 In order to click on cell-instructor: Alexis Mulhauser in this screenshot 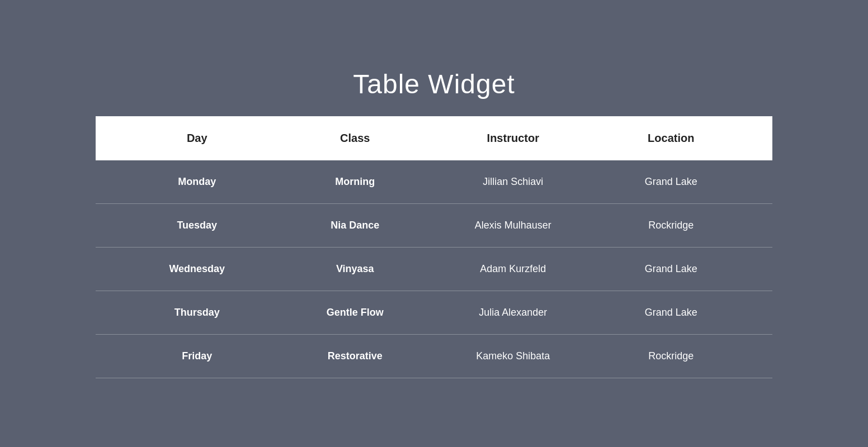, I will do `click(513, 226)`.